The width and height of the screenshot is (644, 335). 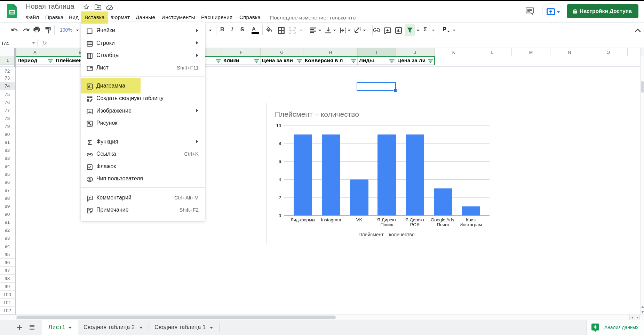 What do you see at coordinates (331, 220) in the screenshot?
I see `svg-text: Instagram` at bounding box center [331, 220].